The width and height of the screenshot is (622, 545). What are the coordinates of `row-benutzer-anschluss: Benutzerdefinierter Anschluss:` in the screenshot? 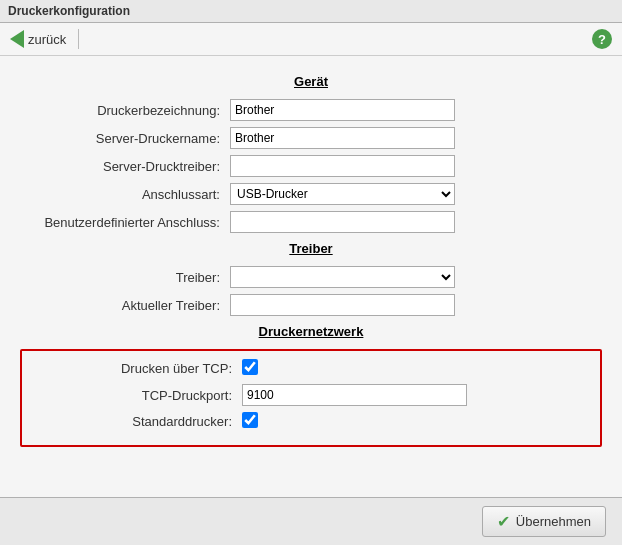 It's located at (311, 222).